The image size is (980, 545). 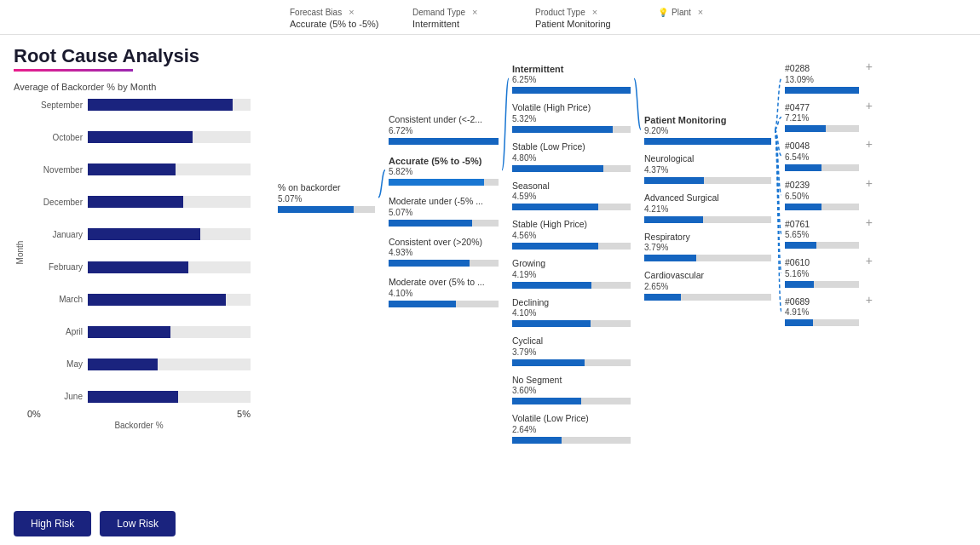 I want to click on filter-product-type: Product Type × Patient Monitoring, so click(x=586, y=18).